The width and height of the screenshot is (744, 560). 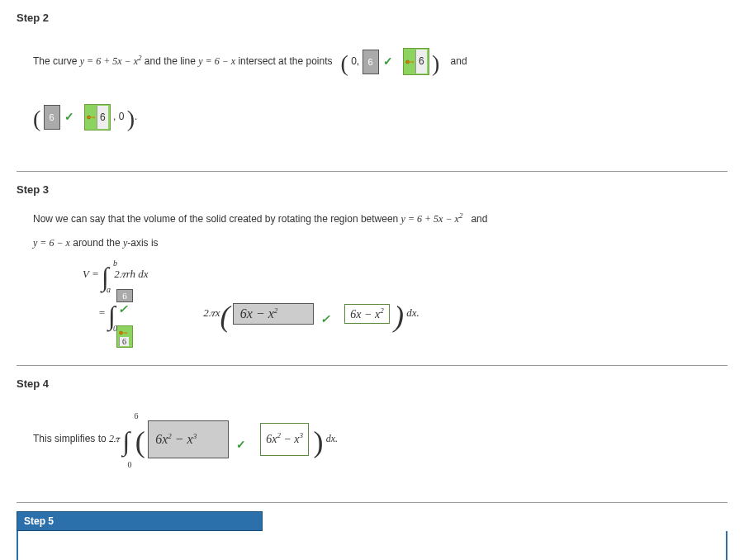 What do you see at coordinates (372, 316) in the screenshot?
I see `volume-formula-2: = ∫ 6 ✓ 6 0 2𝜋x( 6x − x2 ✓ 6x − x2 ) dx.` at bounding box center [372, 316].